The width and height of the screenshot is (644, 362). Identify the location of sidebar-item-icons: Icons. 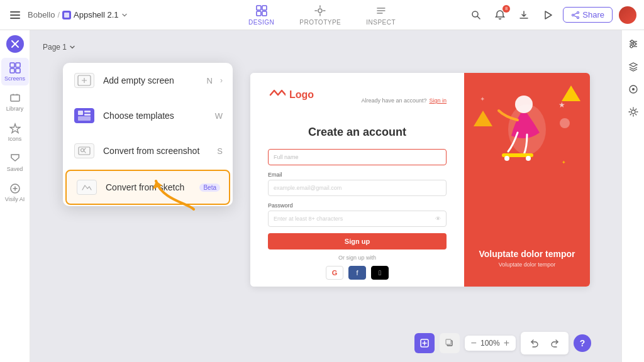
(15, 132).